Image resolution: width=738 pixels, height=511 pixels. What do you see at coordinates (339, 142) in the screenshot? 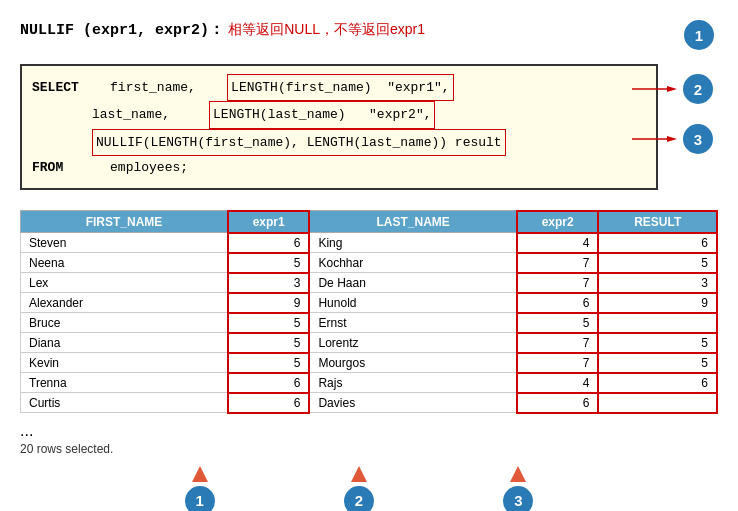
I see `code-line-3: NULLIF(LENGTH(first_name), LENGTH(last_n…` at bounding box center [339, 142].